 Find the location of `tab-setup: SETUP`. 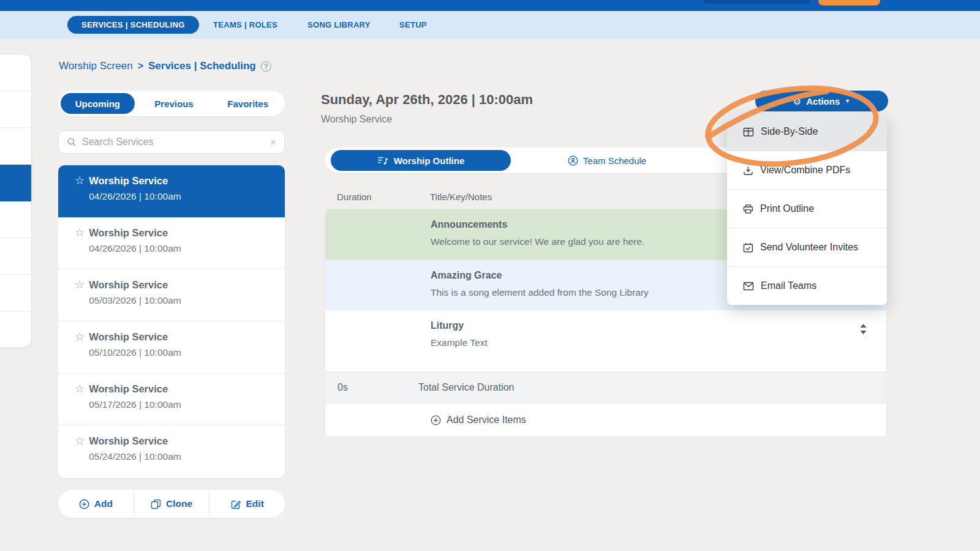

tab-setup: SETUP is located at coordinates (413, 24).